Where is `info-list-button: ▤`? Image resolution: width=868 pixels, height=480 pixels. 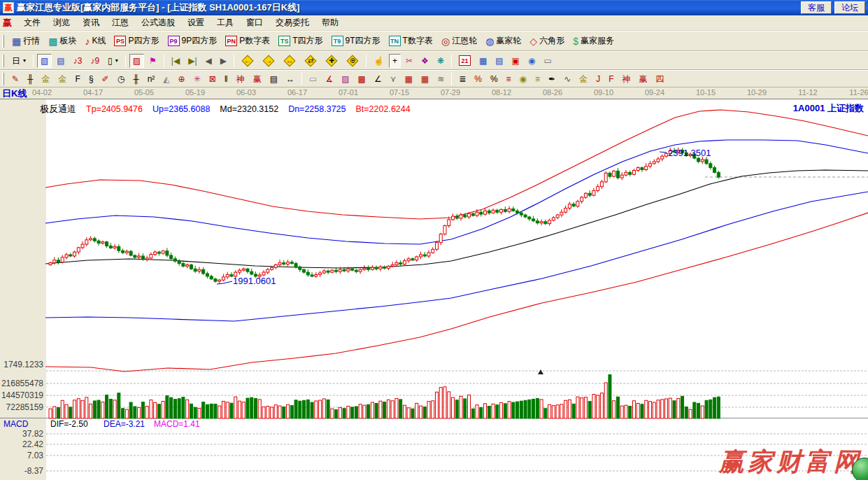 info-list-button: ▤ is located at coordinates (60, 61).